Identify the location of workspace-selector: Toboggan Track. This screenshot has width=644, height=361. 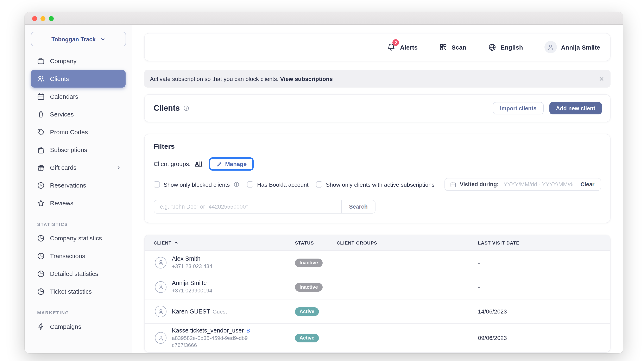
(78, 39).